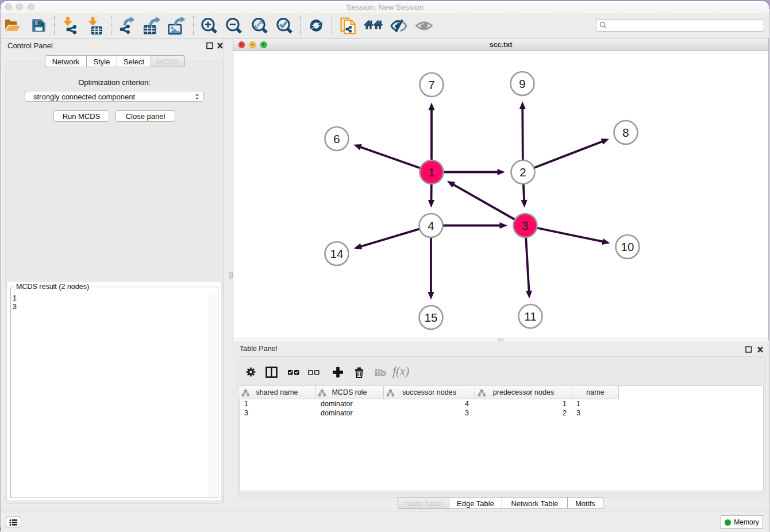 This screenshot has width=770, height=532. Describe the element at coordinates (337, 253) in the screenshot. I see `svg-text: 14` at that location.